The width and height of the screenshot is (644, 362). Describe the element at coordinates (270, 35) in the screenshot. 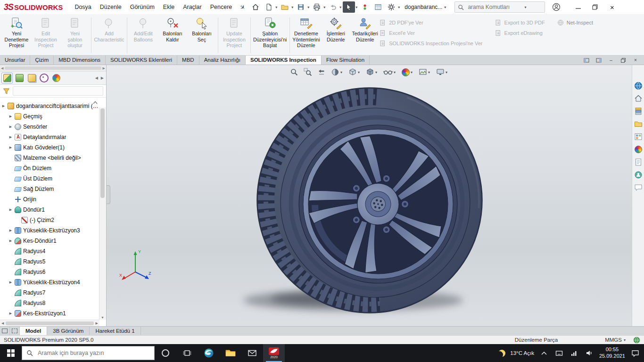

I see `template-editor-button: Şablon Düzenleyicisi'ni Başlat` at that location.